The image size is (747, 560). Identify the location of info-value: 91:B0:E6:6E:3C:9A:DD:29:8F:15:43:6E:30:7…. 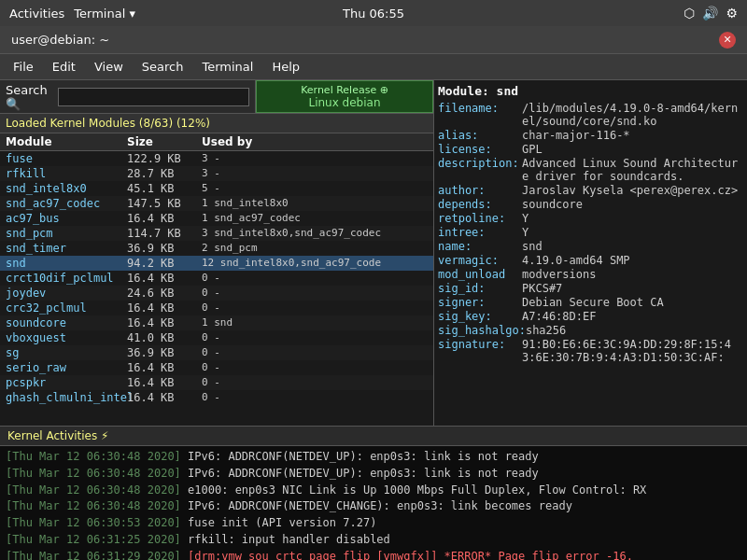
(633, 351).